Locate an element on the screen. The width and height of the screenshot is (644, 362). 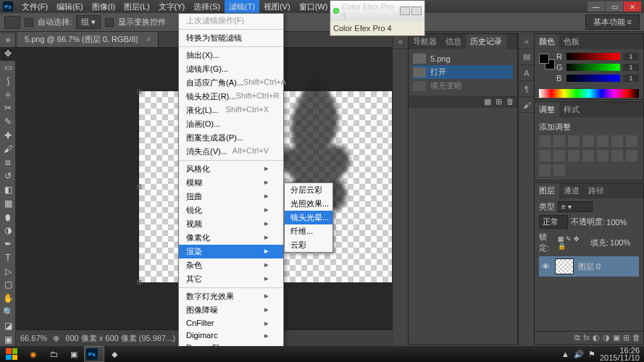
expand-tools: » is located at coordinates (8, 41).